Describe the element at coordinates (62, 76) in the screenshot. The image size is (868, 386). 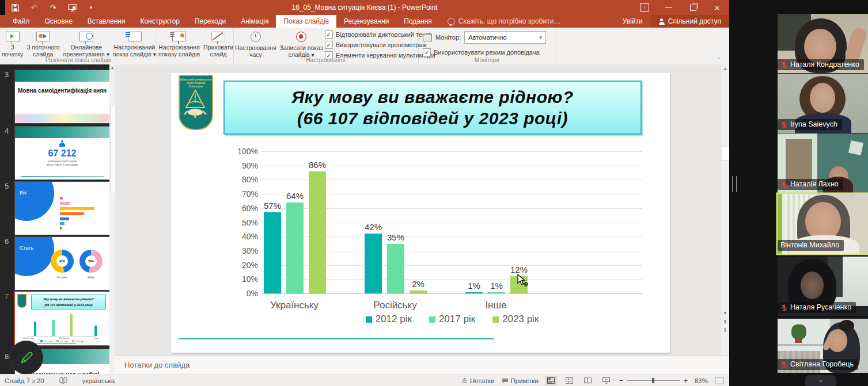
I see `slide-header-band` at that location.